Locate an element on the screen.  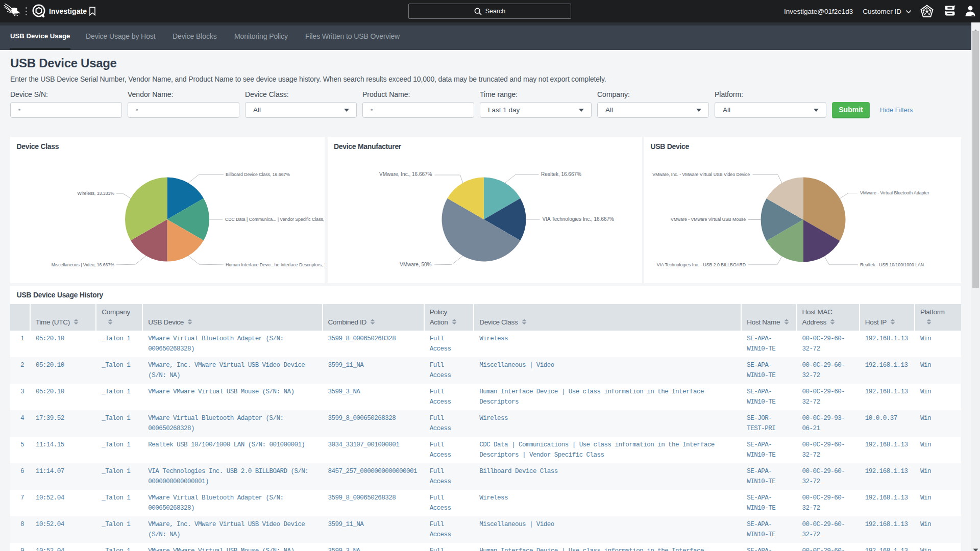
svg-text:Billboard Device Class, 16.667: Billboard Device Class, 16.667% is located at coordinates (258, 174).